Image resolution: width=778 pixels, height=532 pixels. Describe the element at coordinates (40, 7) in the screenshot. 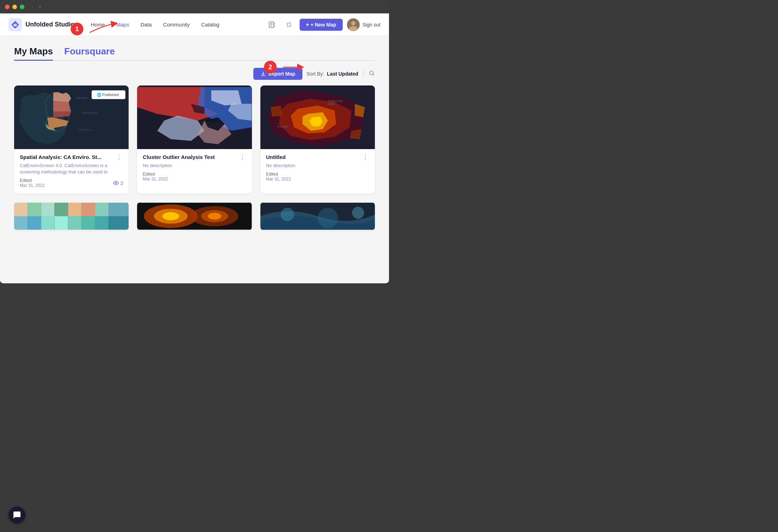

I see `forward-arrow: ›` at that location.